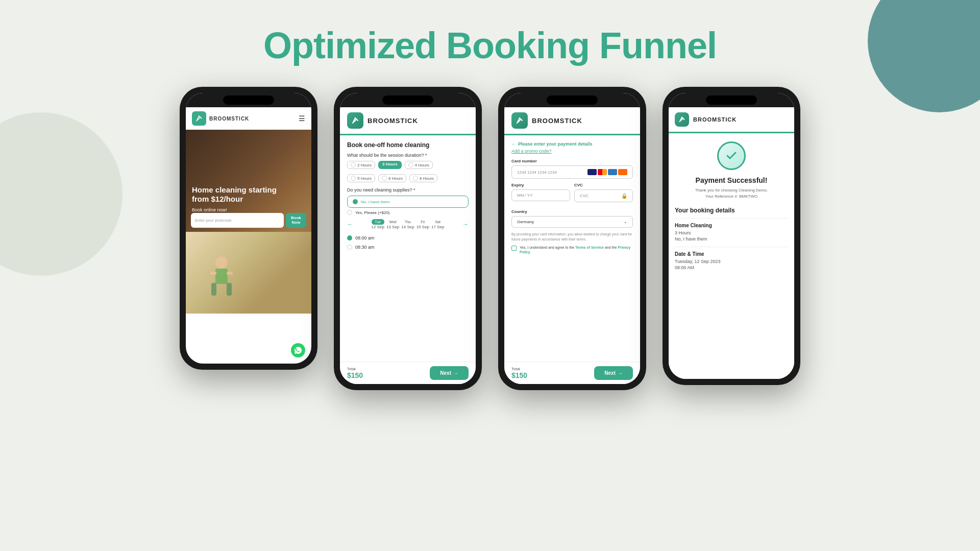 This screenshot has width=980, height=551. Describe the element at coordinates (364, 165) in the screenshot. I see `label-2hours: 2 Hours` at that location.